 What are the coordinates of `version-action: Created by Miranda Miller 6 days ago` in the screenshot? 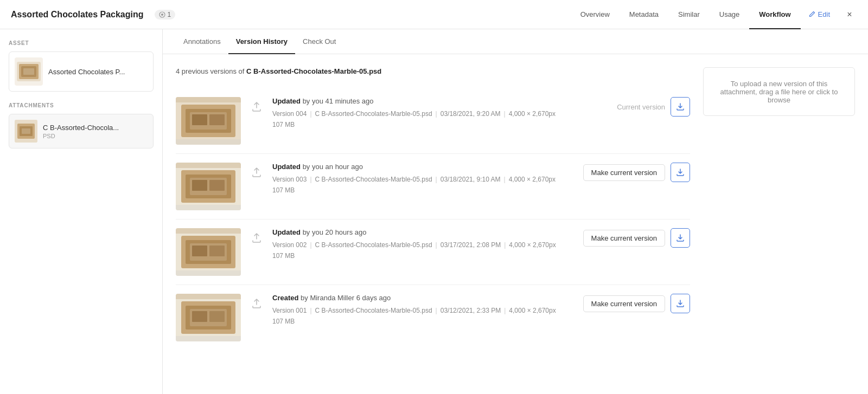 It's located at (419, 298).